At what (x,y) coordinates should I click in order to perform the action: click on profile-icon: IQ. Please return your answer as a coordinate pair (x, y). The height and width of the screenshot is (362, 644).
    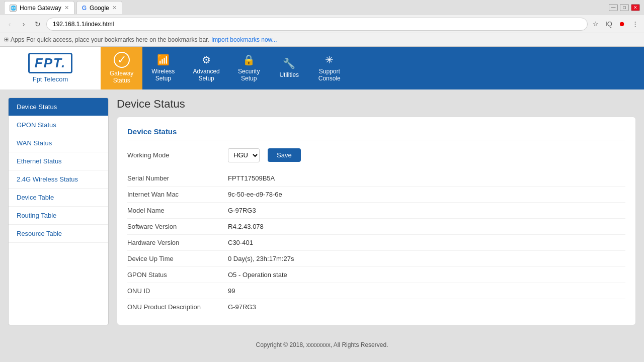
    Looking at the image, I should click on (609, 24).